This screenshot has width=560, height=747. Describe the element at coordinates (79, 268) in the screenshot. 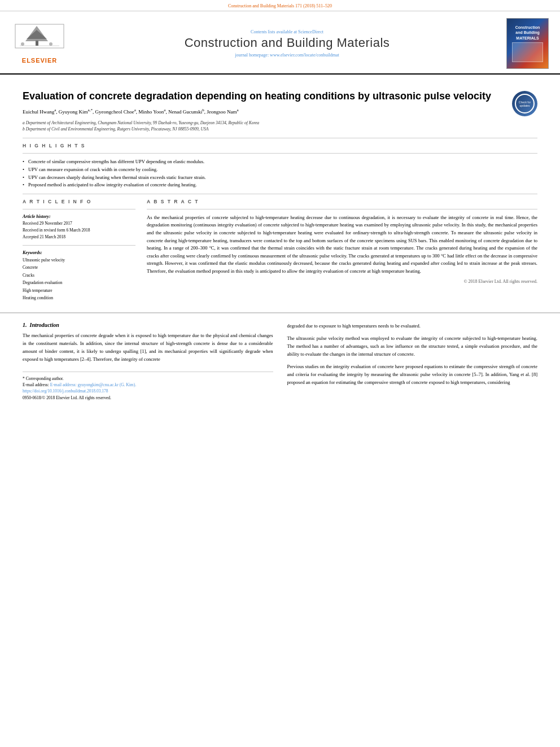

I see `keyword-2: Concrete` at that location.